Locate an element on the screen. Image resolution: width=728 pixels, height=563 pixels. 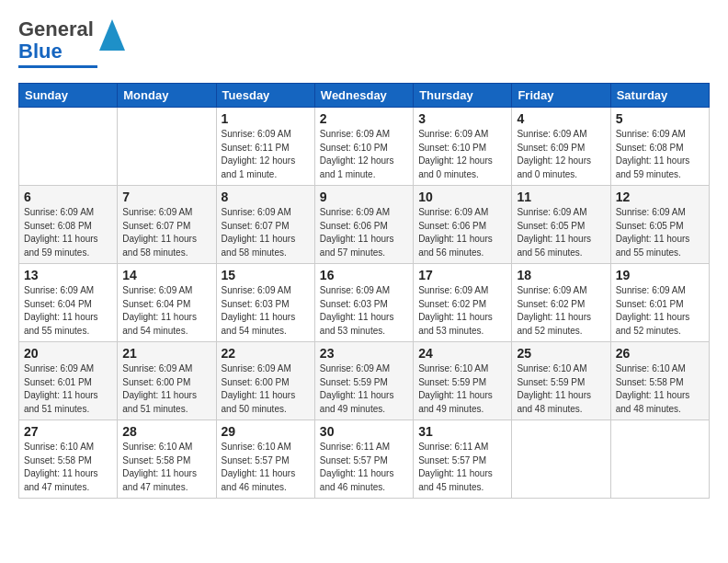
calendar-cell: 7Sunrise: 6:09 AM Sunset: 6:07 PM Daylig… is located at coordinates (167, 224).